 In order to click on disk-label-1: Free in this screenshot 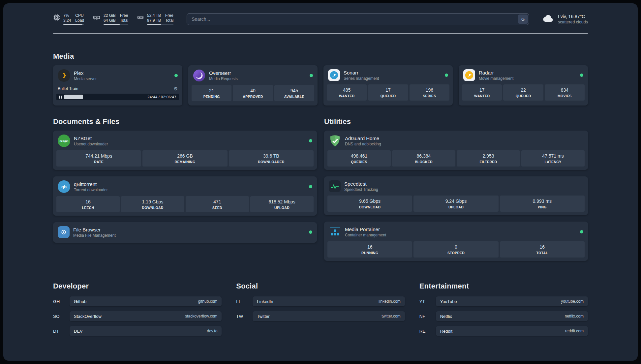, I will do `click(169, 15)`.